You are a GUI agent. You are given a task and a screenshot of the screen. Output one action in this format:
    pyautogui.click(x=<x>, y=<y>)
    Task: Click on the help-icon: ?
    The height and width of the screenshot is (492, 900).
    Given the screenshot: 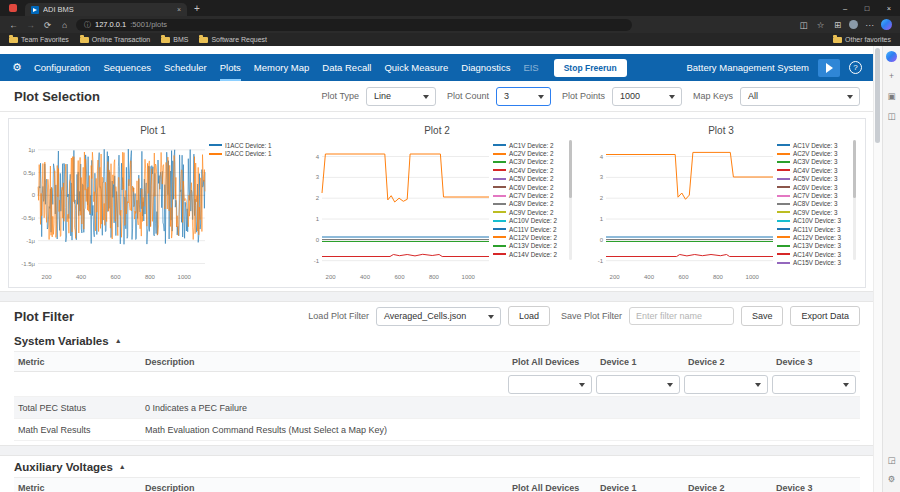 What is the action you would take?
    pyautogui.click(x=856, y=68)
    